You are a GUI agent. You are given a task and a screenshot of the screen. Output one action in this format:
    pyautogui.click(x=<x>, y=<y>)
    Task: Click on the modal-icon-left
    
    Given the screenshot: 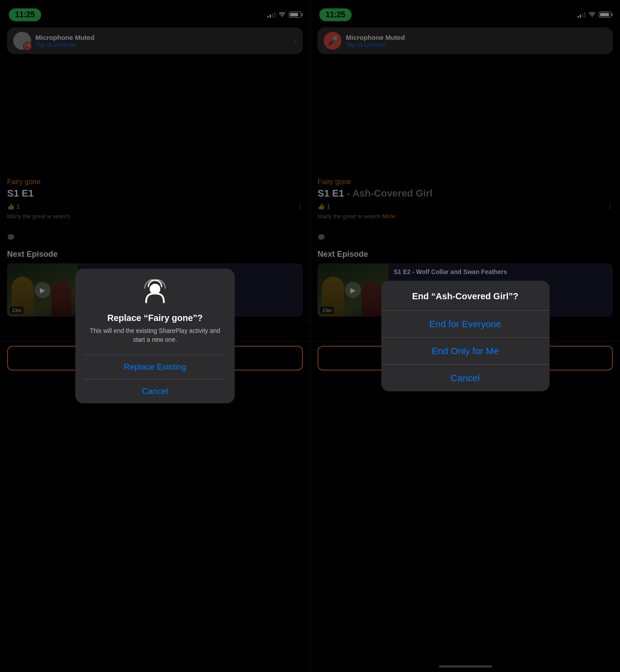 What is the action you would take?
    pyautogui.click(x=155, y=294)
    